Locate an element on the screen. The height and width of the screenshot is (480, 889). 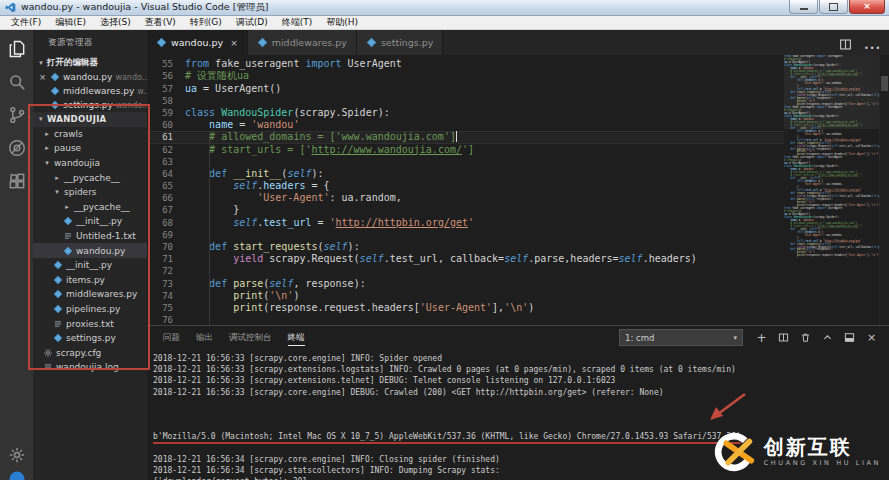
code-line-58: 58 is located at coordinates (466, 101).